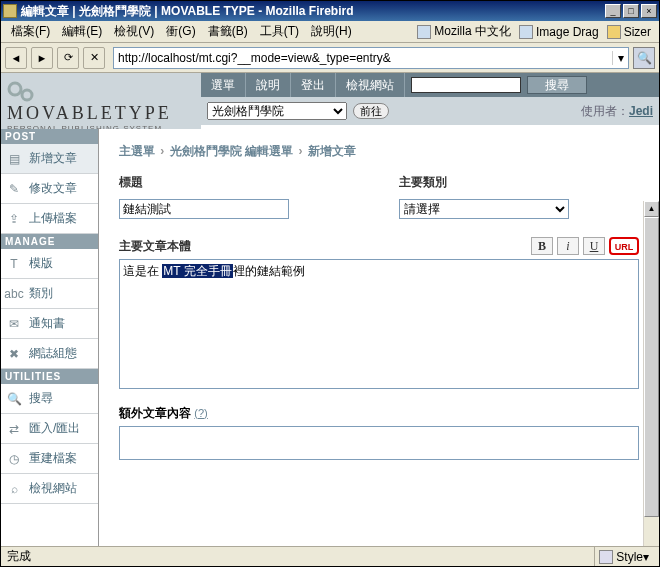  Describe the element at coordinates (371, 58) in the screenshot. I see `url-field: ▾` at that location.